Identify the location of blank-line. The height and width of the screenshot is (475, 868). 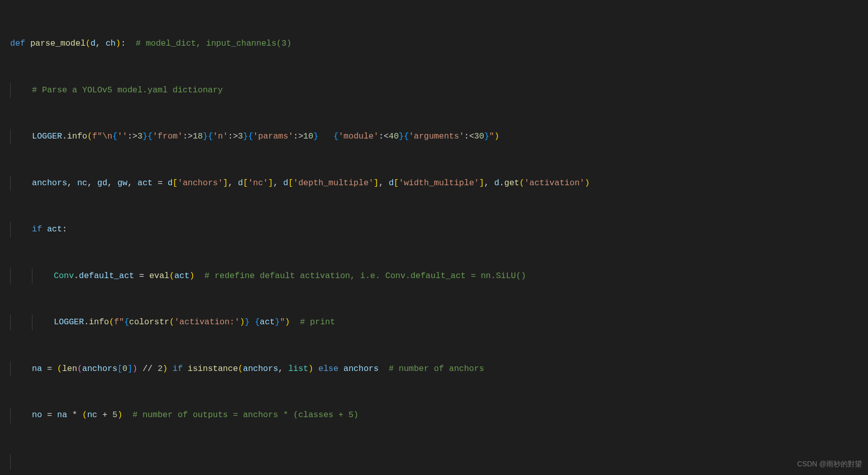
(439, 462).